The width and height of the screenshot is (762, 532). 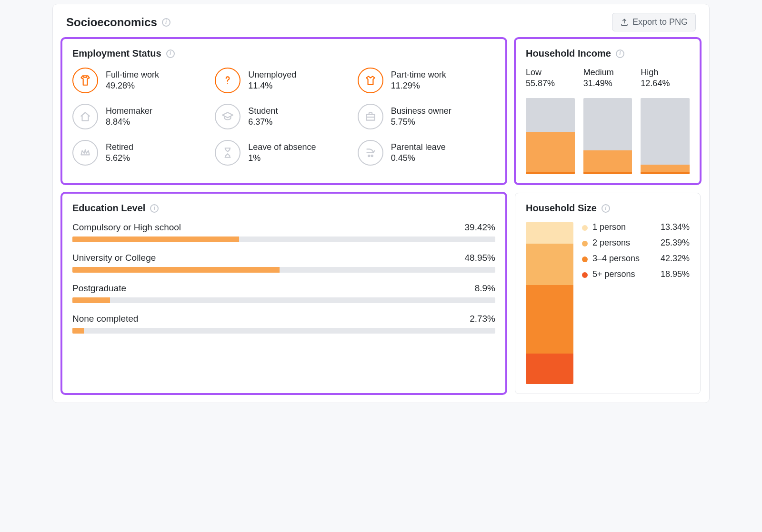 I want to click on employment-label: Full-time work, so click(x=132, y=75).